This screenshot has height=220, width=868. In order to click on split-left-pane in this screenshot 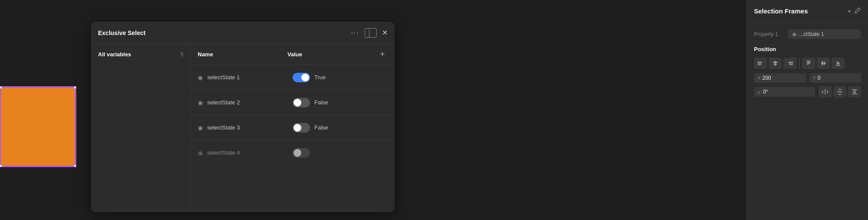, I will do `click(367, 33)`.